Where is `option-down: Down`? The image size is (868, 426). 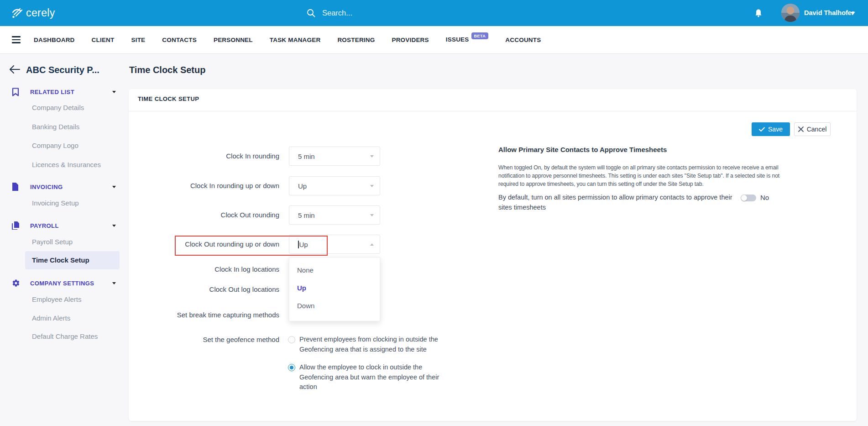 option-down: Down is located at coordinates (335, 306).